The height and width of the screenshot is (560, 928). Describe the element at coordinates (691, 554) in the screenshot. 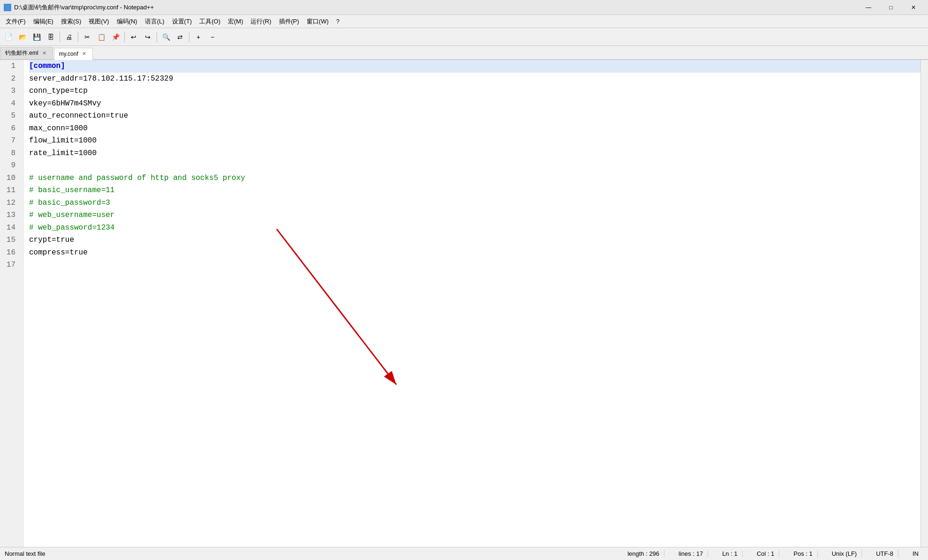

I see `status-lines: lines : 17` at that location.